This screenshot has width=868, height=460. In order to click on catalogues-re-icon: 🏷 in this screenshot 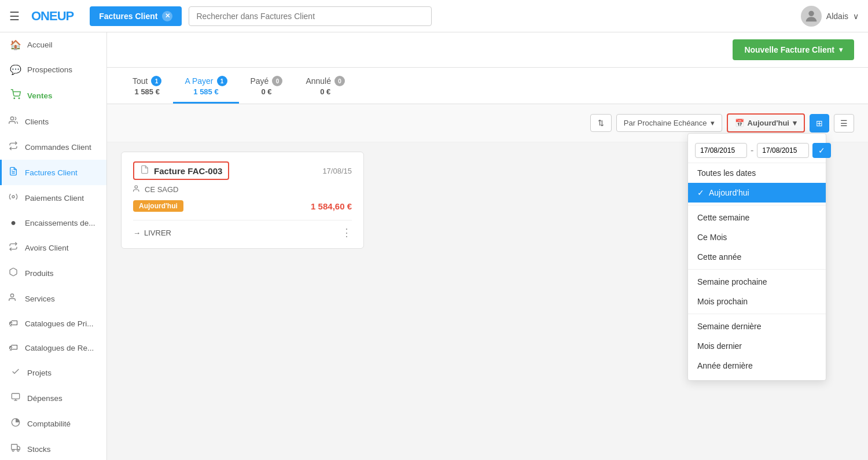, I will do `click(13, 348)`.